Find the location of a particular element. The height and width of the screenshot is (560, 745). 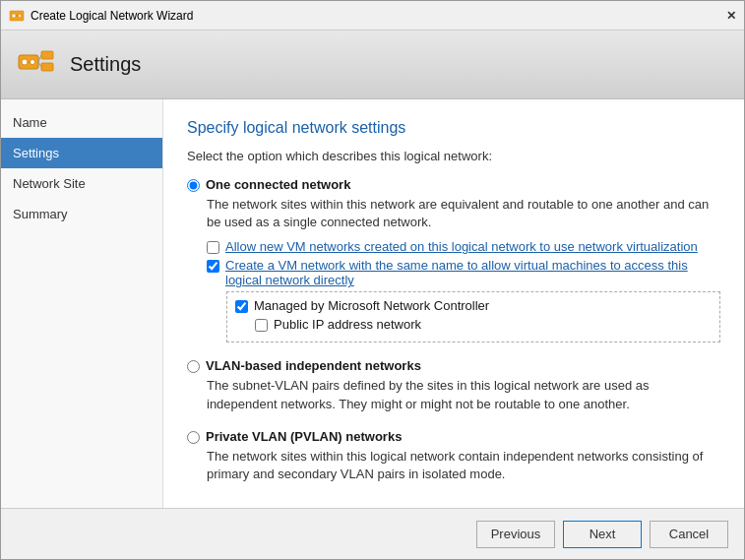

option-pvlan: Private VLAN (PVLAN) networks The networ… is located at coordinates (454, 457).